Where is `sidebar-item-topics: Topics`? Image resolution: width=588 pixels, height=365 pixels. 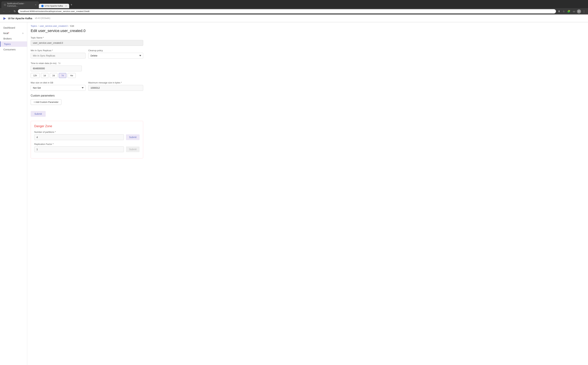
sidebar-item-topics: Topics is located at coordinates (14, 44).